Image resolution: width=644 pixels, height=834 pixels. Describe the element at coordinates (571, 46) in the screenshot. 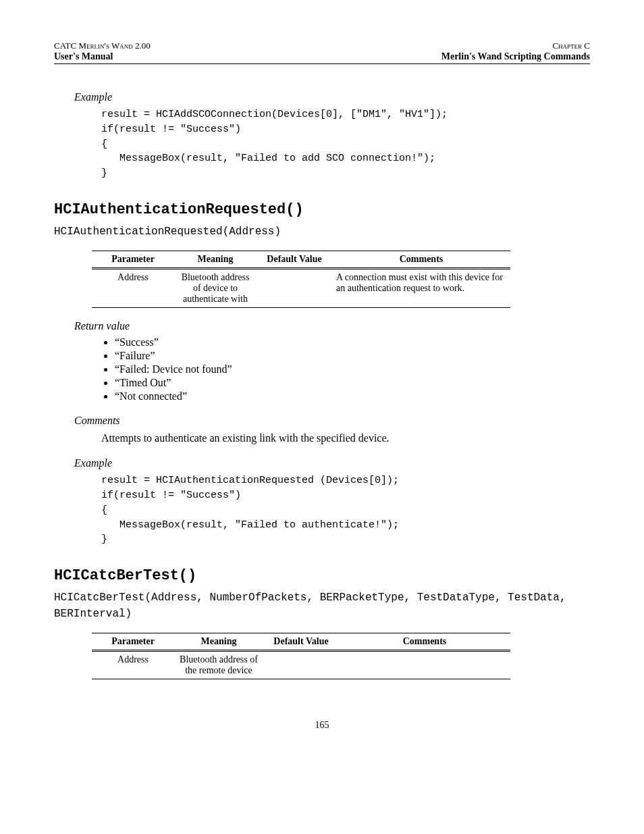

I see `header-top-right: Chapter C` at that location.